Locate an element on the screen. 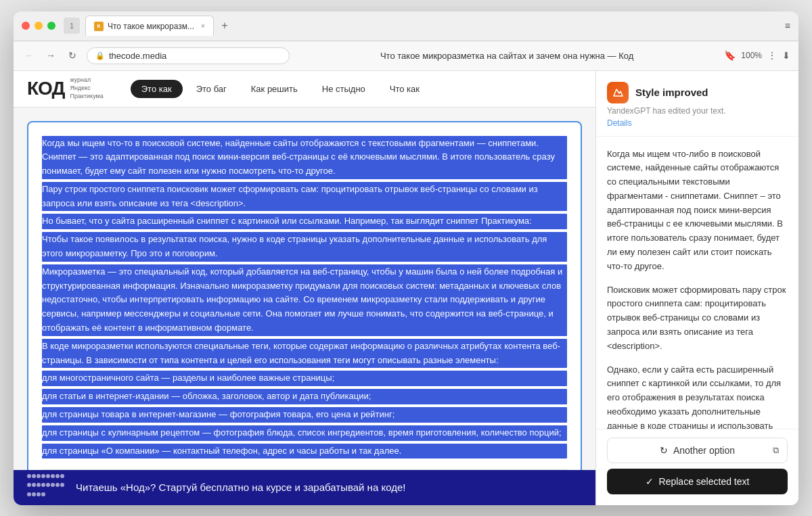  nav-item-5: Что как is located at coordinates (405, 89).